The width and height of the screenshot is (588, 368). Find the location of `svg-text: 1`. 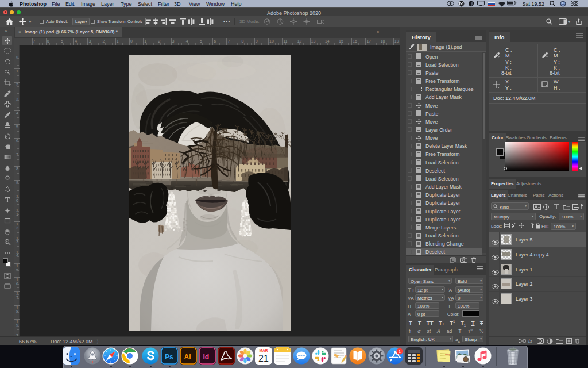

svg-text: 1 is located at coordinates (400, 352).